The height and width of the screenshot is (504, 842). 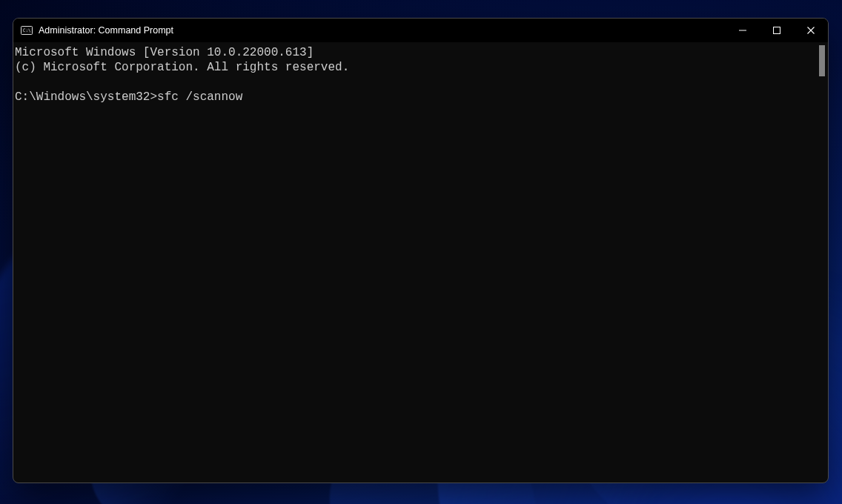 I want to click on typed-command: sfc /scannow, so click(x=200, y=97).